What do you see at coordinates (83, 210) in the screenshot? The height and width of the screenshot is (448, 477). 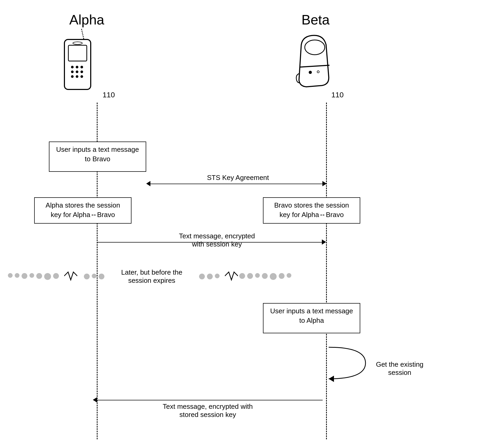 I see `alpha-session-key-box: Alpha stores the sessionkey for Alpha↔Br…` at bounding box center [83, 210].